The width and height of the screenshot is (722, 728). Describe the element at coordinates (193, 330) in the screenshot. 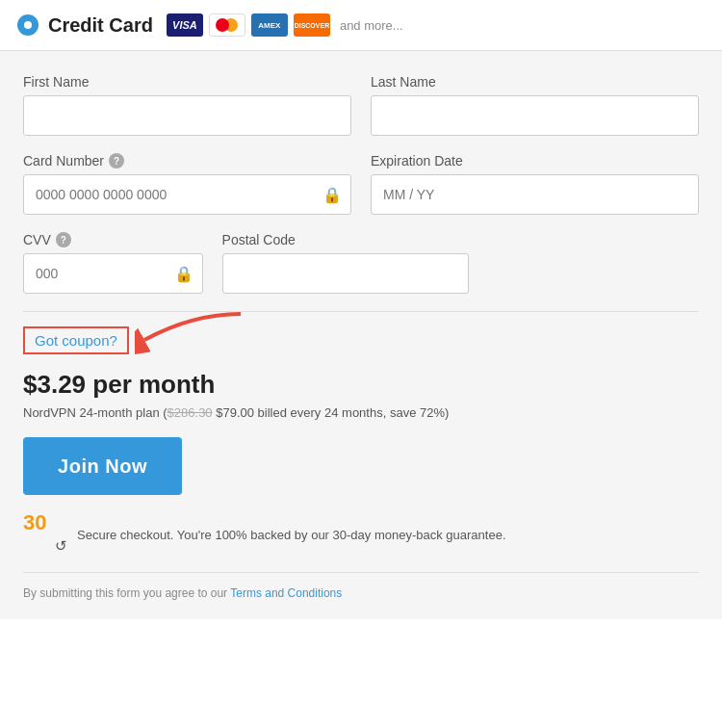

I see `coupon-arrow` at that location.